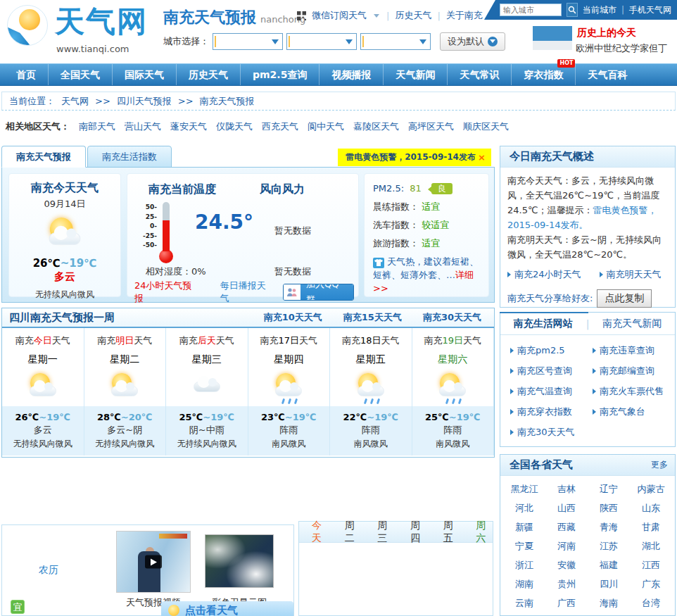  I want to click on province-link: 云南, so click(524, 603).